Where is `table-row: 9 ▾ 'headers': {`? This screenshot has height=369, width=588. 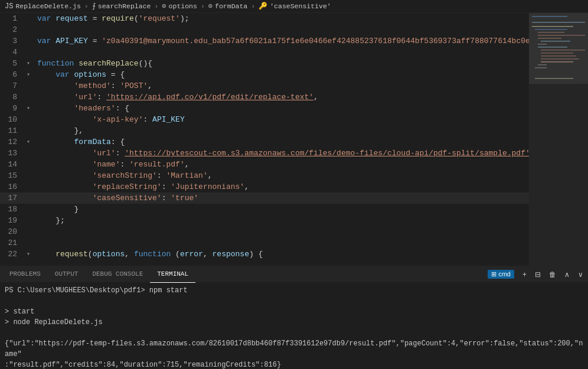 table-row: 9 ▾ 'headers': { is located at coordinates (264, 109).